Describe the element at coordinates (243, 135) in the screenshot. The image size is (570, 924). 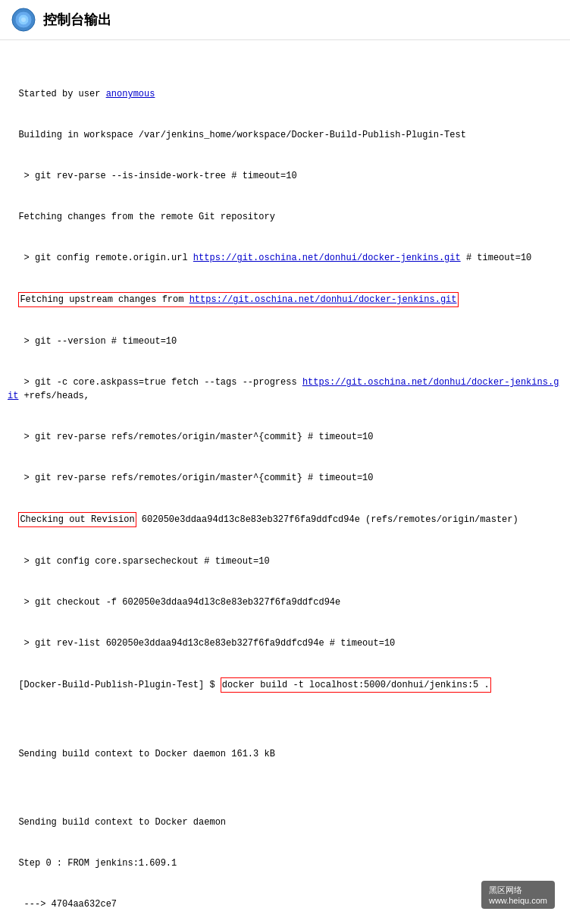
I see `building-line: Building in workspace /var/jenkins_home/…` at that location.